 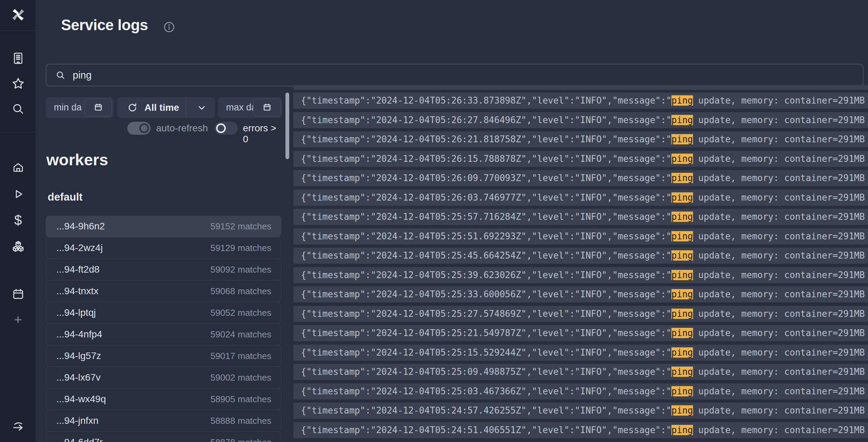 What do you see at coordinates (580, 430) in the screenshot?
I see `log-row: {"timestamp":"2024-12-04T05:24:51.406551…` at bounding box center [580, 430].